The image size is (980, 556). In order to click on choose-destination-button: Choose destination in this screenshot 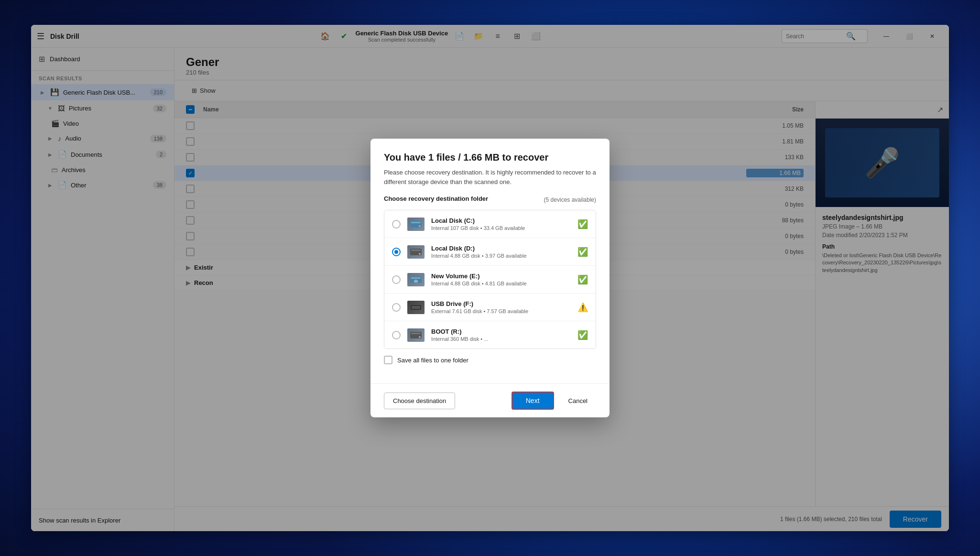, I will do `click(420, 401)`.